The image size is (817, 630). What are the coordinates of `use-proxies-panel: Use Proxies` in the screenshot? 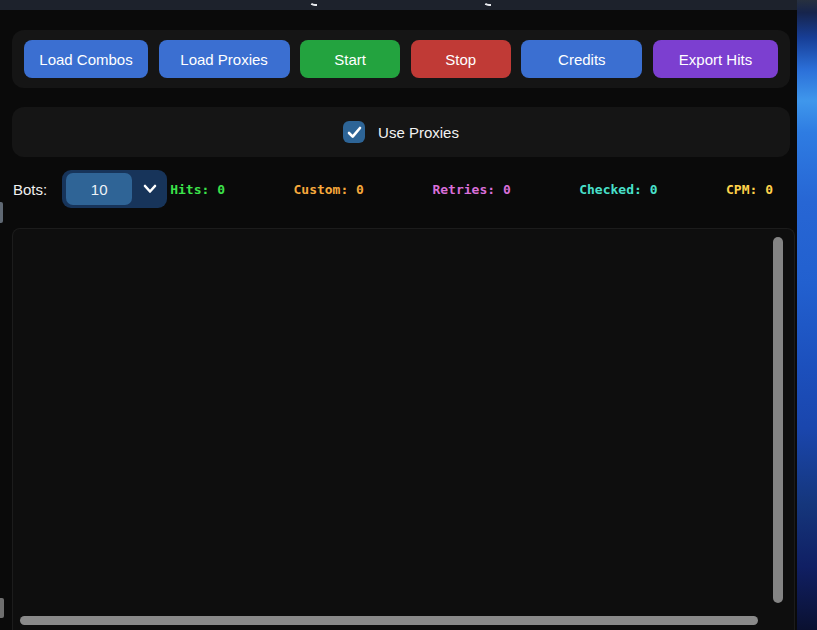 It's located at (401, 132).